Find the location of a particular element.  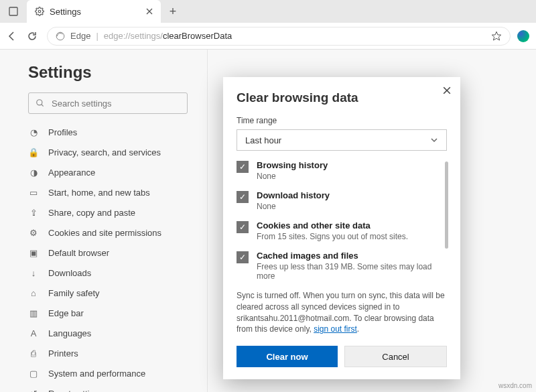

family-icon: ⌂ is located at coordinates (34, 293).